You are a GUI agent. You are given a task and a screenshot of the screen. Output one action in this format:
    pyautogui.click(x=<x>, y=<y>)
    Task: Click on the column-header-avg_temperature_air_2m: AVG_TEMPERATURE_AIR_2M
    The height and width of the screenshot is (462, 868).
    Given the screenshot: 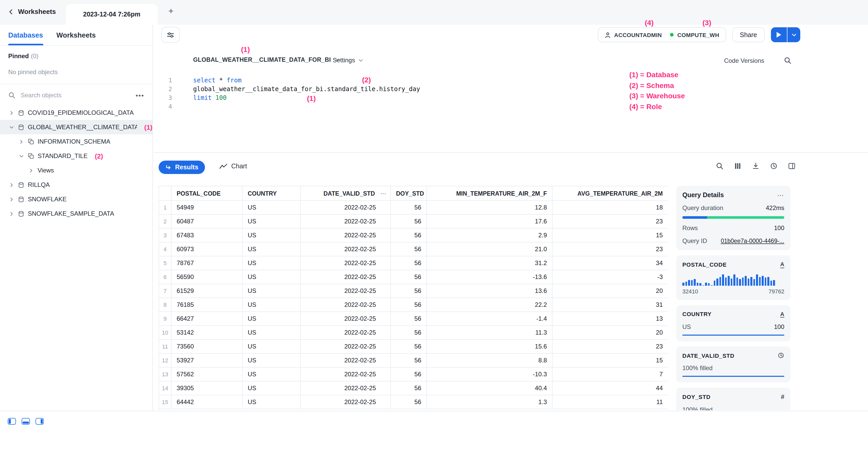 What is the action you would take?
    pyautogui.click(x=610, y=193)
    